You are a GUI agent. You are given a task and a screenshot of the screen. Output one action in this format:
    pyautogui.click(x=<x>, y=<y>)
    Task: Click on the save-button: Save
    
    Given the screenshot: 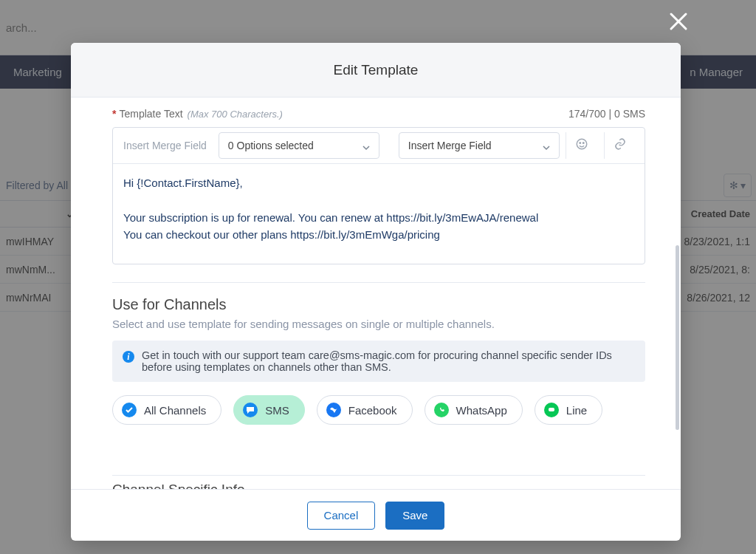 What is the action you would take?
    pyautogui.click(x=415, y=516)
    